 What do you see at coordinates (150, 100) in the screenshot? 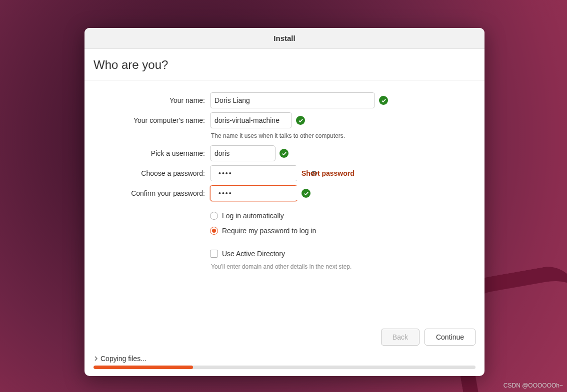
I see `label-name: Your name:` at bounding box center [150, 100].